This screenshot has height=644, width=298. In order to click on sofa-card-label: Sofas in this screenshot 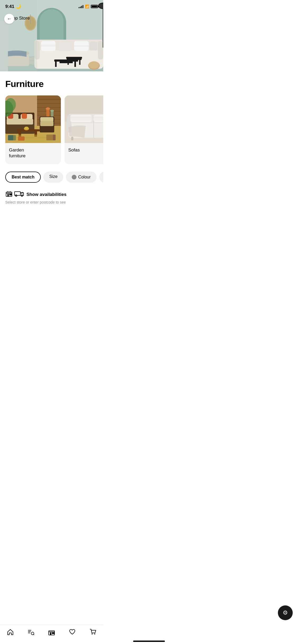, I will do `click(84, 151)`.